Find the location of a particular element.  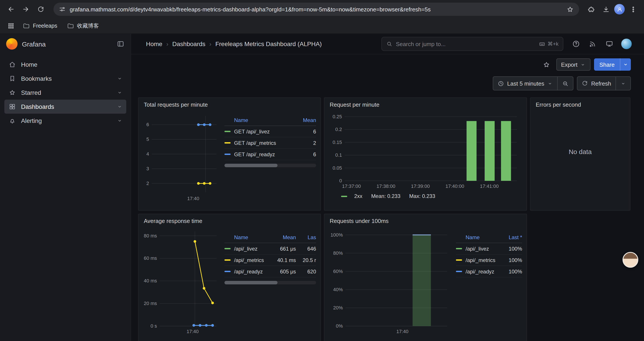

sidebar-item-bookmarks: Bookmarks is located at coordinates (66, 79).